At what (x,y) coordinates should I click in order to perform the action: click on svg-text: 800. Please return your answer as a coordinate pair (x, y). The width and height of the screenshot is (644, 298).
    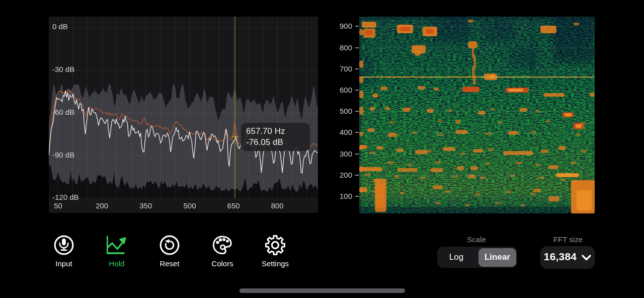
    Looking at the image, I should click on (278, 205).